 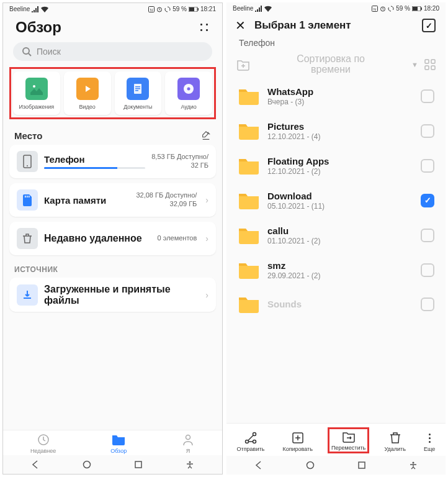 I want to click on cleanup-icon, so click(x=206, y=136).